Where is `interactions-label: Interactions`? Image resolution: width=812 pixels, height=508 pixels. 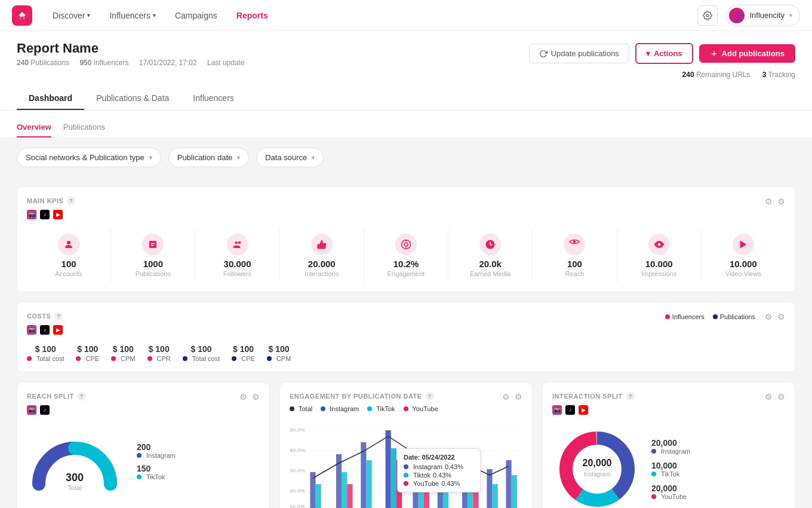 interactions-label: Interactions is located at coordinates (322, 274).